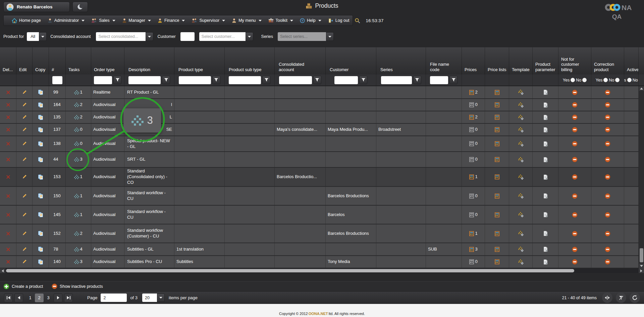 The height and width of the screenshot is (317, 644). Describe the element at coordinates (78, 61) in the screenshot. I see `column-header-tasks: Tasks` at that location.